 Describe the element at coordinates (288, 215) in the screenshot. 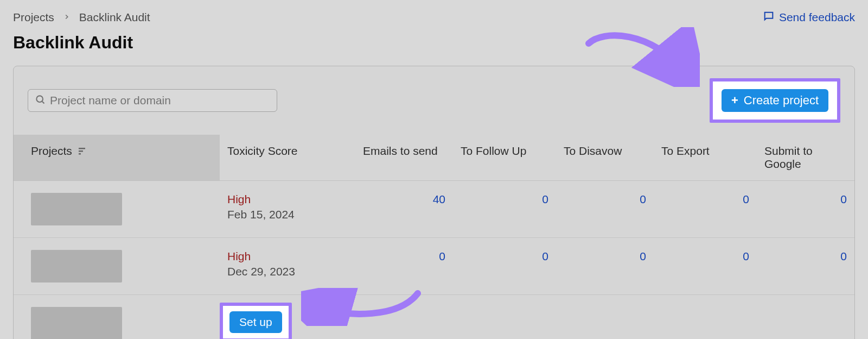

I see `toxicity-date: Feb 15, 2024` at that location.